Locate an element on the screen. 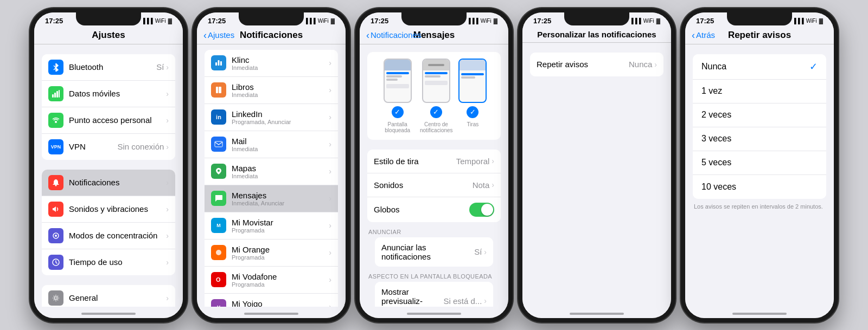 The image size is (868, 330). repeat-section: Repetir avisos Nunca › is located at coordinates (597, 64).